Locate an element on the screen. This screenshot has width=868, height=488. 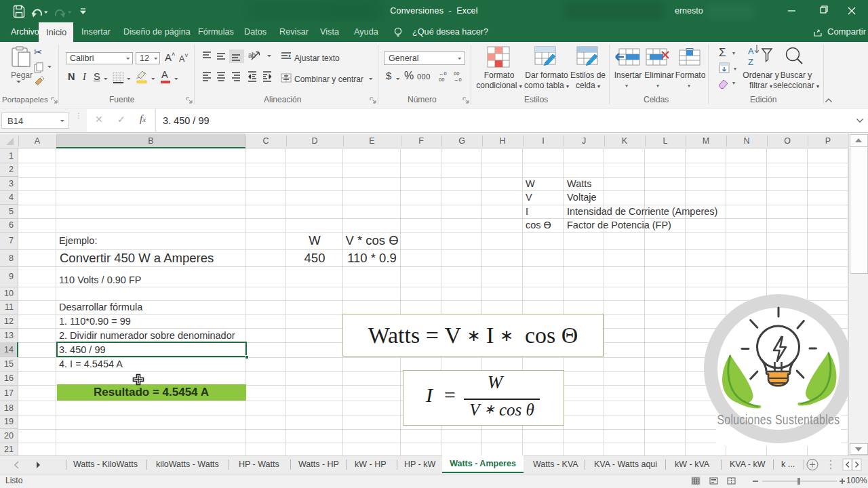
svg-text: Soluciones Sustentables is located at coordinates (778, 420).